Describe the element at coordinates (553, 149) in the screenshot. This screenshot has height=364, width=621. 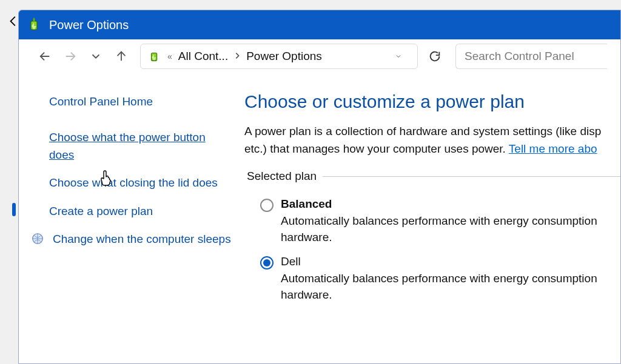
I see `tell-me-more-link: Tell me more abo` at that location.